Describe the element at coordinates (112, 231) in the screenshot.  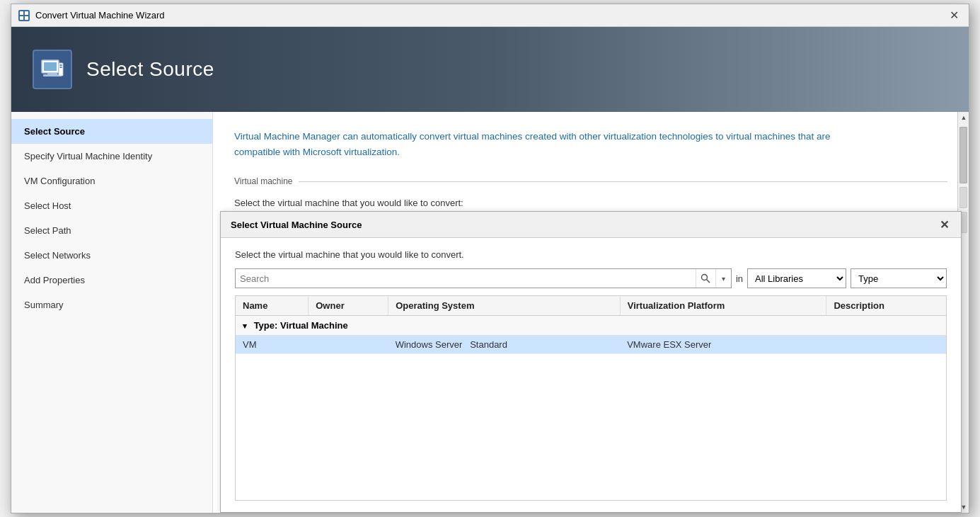
I see `sidebar-item-select-path: Select Path` at that location.